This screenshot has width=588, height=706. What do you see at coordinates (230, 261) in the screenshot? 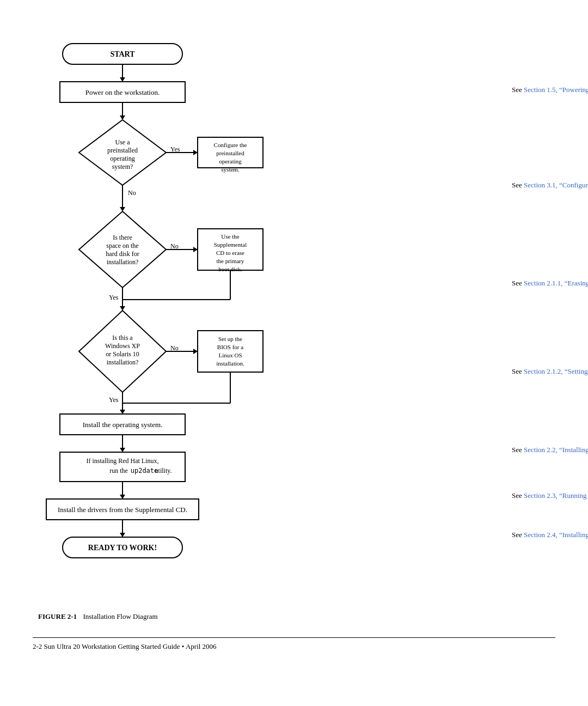
I see `svg-text: the primary` at bounding box center [230, 261].